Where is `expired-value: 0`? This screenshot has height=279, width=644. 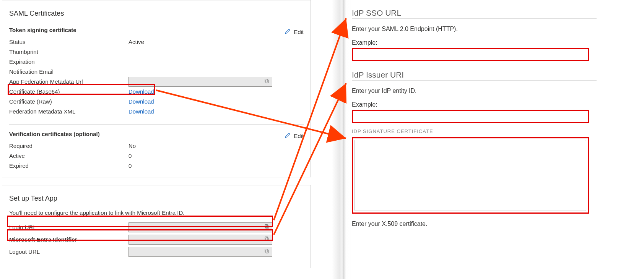 expired-value: 0 is located at coordinates (216, 166).